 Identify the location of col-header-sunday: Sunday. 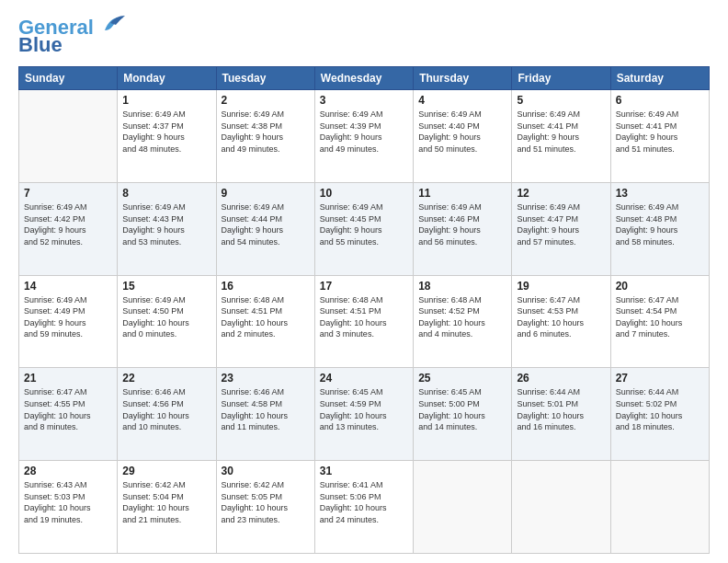
(68, 79).